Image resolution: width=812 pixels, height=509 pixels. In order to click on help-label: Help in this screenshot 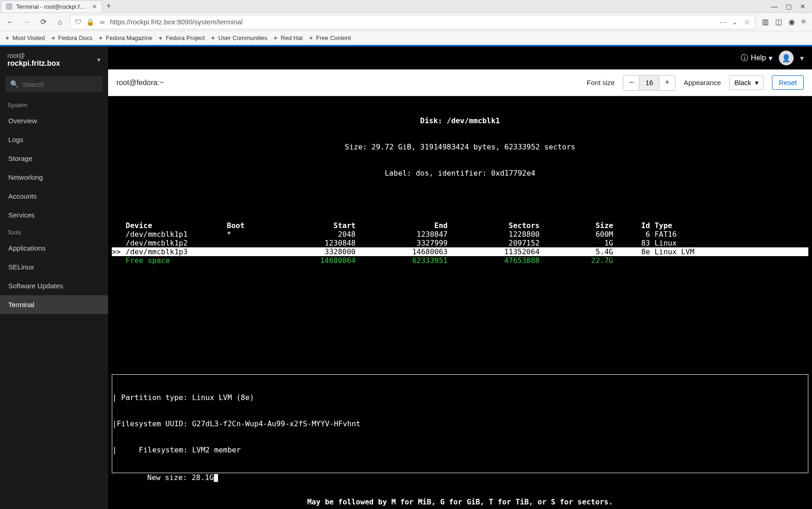, I will do `click(758, 58)`.